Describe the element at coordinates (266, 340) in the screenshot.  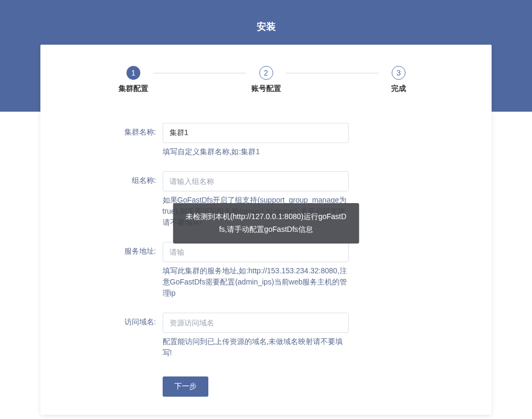
I see `form-row-access-domain: 访问域名: 配置能访问到已上传资源的域名,未做域名映射请不要填写!` at that location.